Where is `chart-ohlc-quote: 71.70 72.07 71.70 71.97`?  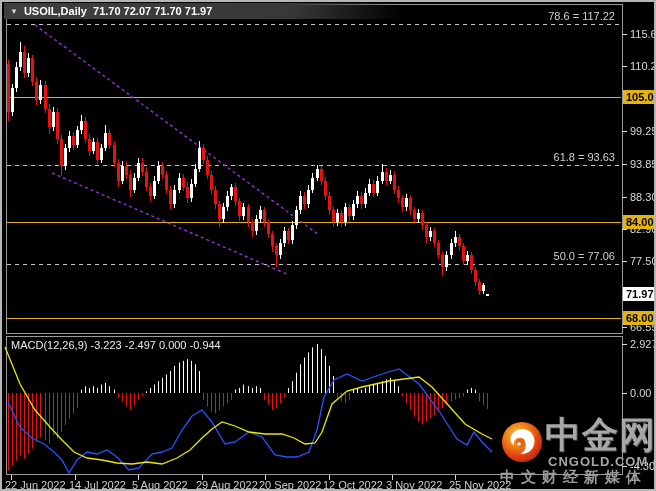 chart-ohlc-quote: 71.70 72.07 71.70 71.97 is located at coordinates (152, 11).